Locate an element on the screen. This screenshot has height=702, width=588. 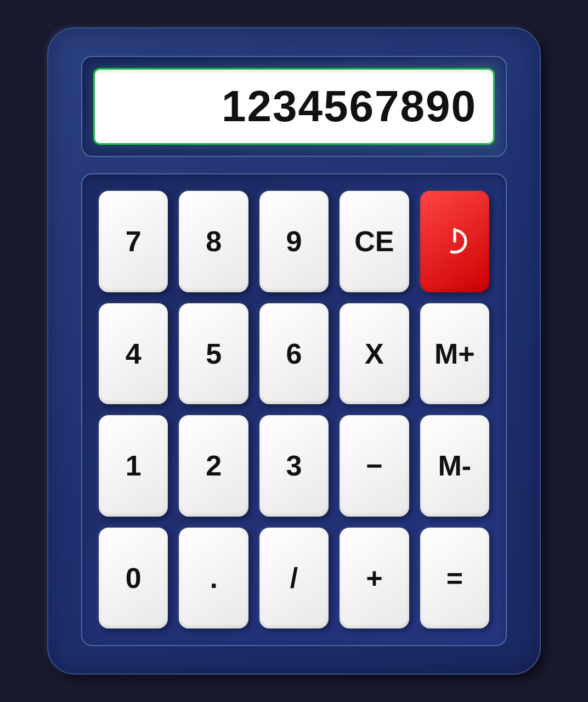
key-mminus: M- is located at coordinates (455, 466).